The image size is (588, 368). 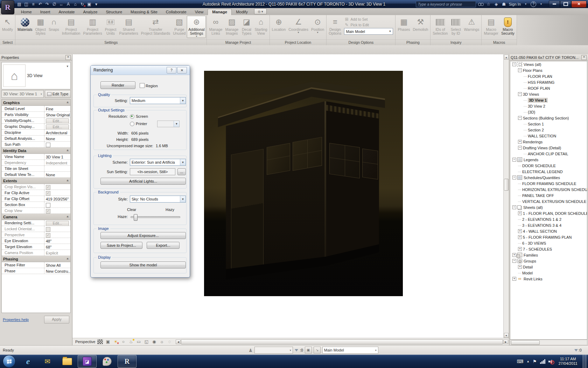 I want to click on tree-item-section-1: Section 1, so click(x=549, y=124).